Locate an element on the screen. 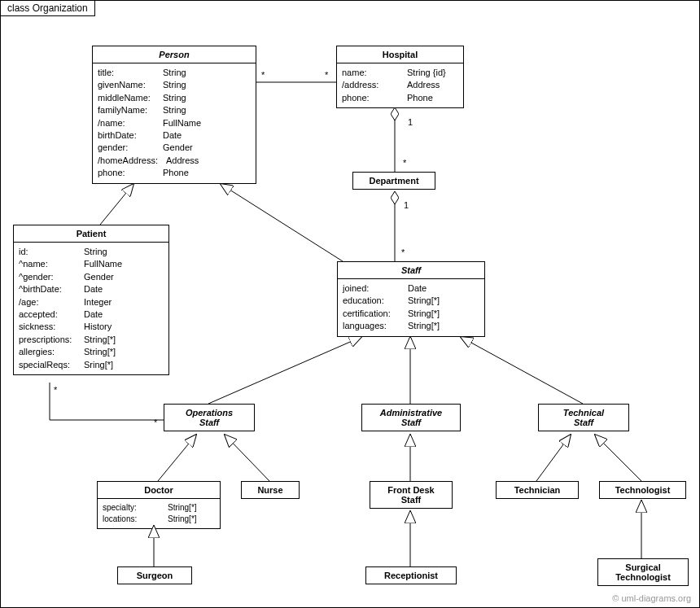 Image resolution: width=700 pixels, height=608 pixels. class-tech-staff: TechnicalStaff is located at coordinates (584, 418).